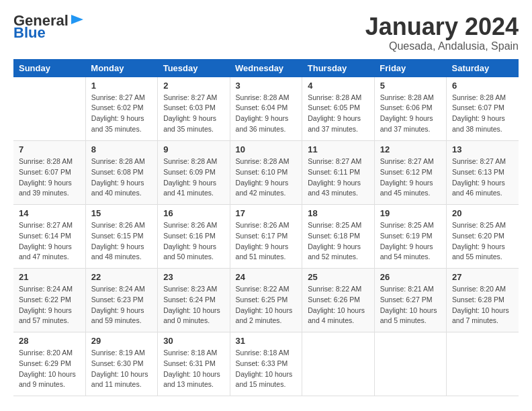  I want to click on day-number: 16, so click(193, 214).